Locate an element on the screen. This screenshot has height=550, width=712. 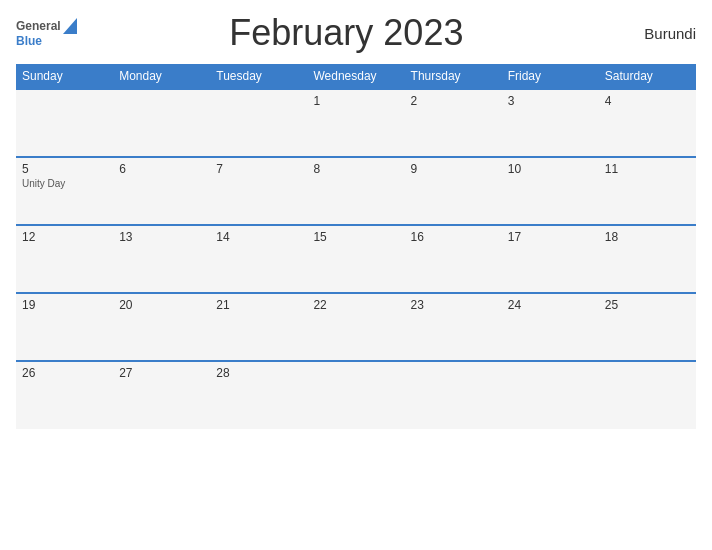
calendar-day-cell: 14 is located at coordinates (258, 259).